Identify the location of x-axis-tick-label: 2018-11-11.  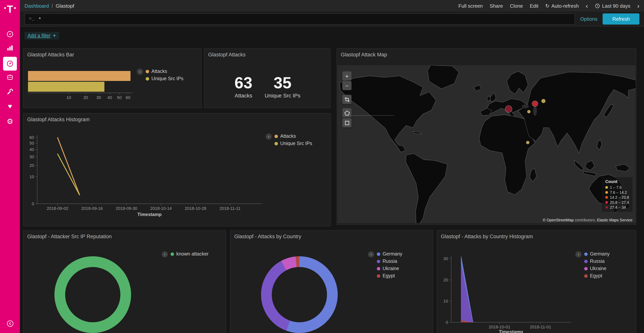
(230, 208).